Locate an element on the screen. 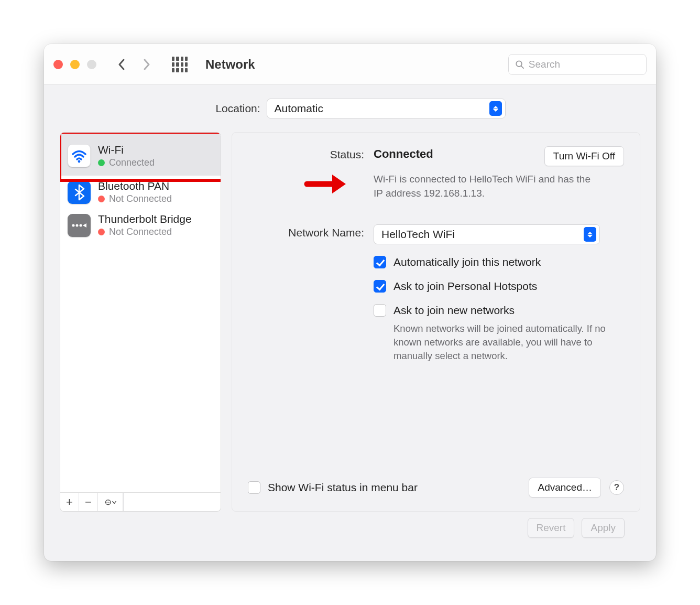 This screenshot has width=700, height=605. services-list: Wi-Fi Connected Bluetoo is located at coordinates (140, 312).